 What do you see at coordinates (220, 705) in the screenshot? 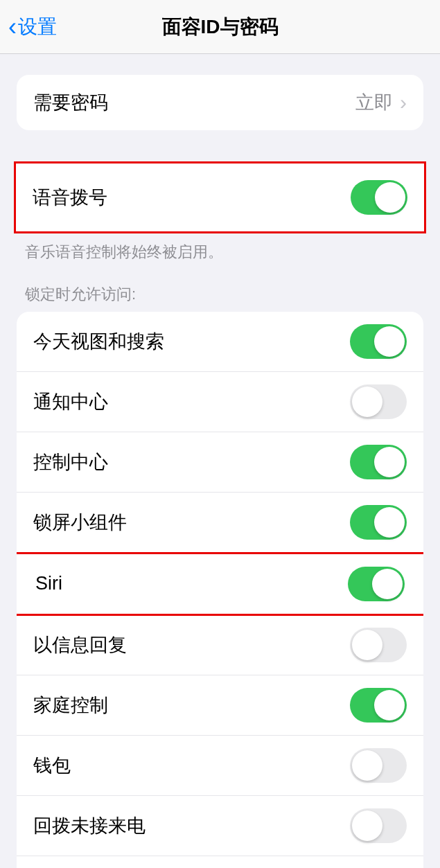
I see `lock-access-row: 家庭控制` at bounding box center [220, 705].